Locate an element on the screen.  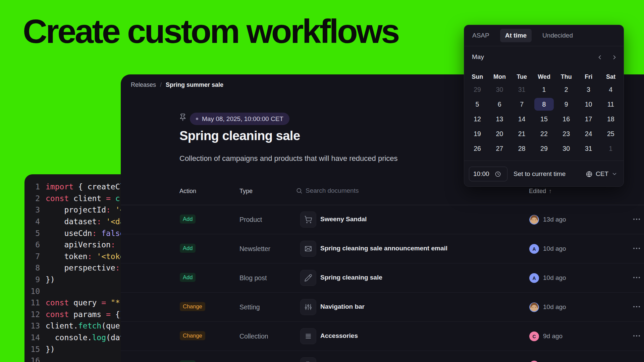
calendar-day: 14 is located at coordinates (522, 119).